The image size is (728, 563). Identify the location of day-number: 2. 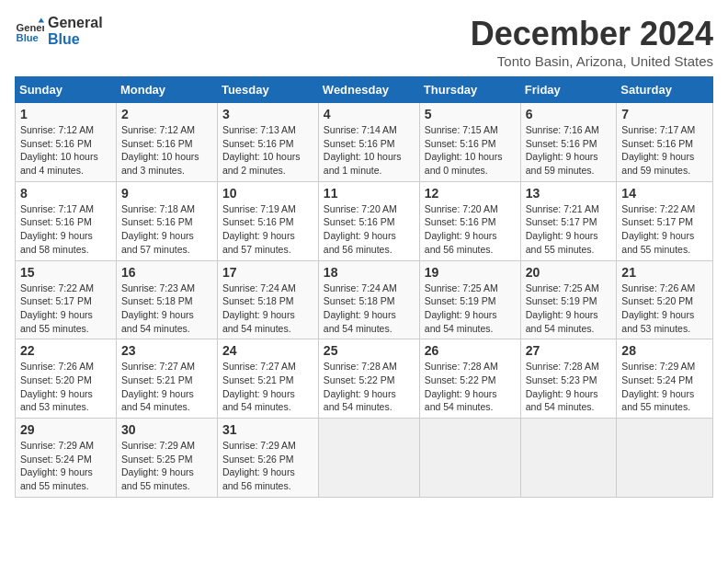
(167, 114).